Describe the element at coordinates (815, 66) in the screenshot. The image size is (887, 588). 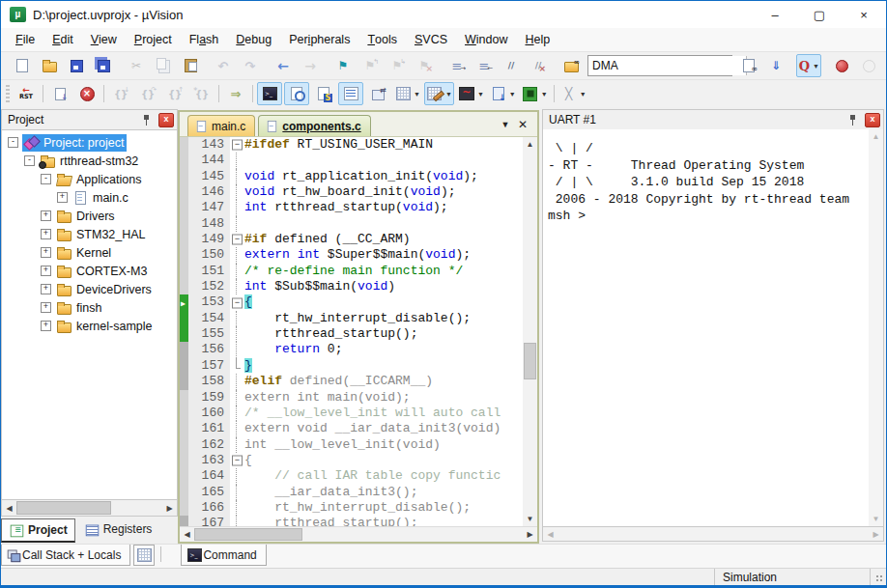
I see `quick-search-button-dropdown-icon: ▼` at that location.